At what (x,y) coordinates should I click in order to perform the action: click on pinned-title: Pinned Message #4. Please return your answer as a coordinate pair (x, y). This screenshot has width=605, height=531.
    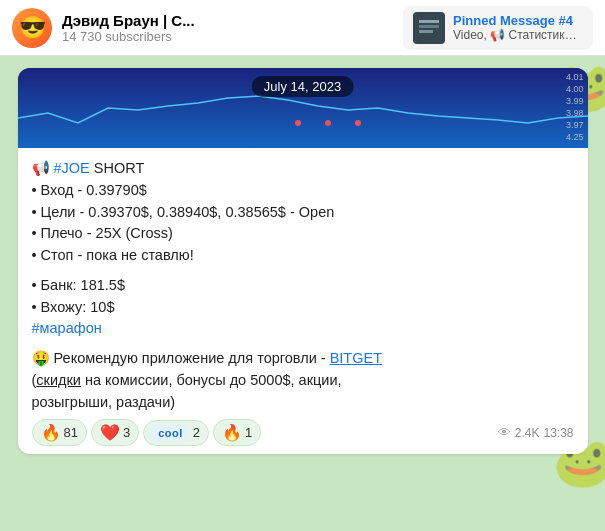
    Looking at the image, I should click on (518, 20).